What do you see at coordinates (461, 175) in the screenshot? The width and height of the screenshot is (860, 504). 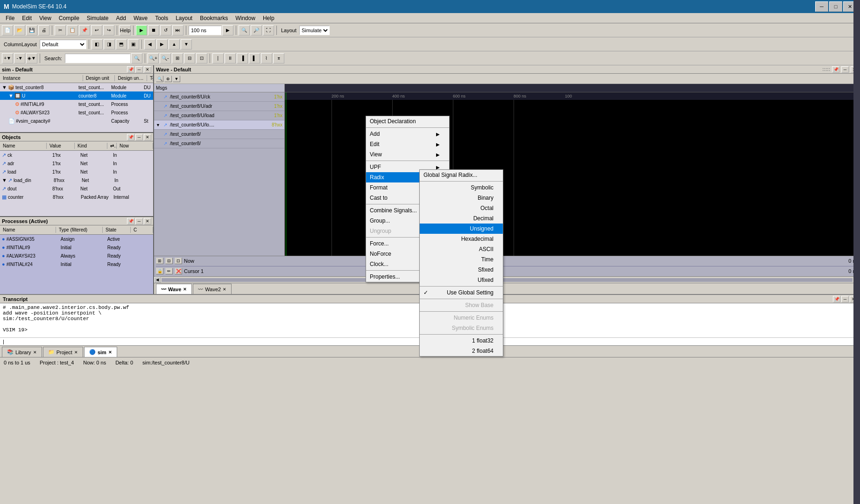 I see `radix-global-signal: Global Signal Radix...` at bounding box center [461, 175].